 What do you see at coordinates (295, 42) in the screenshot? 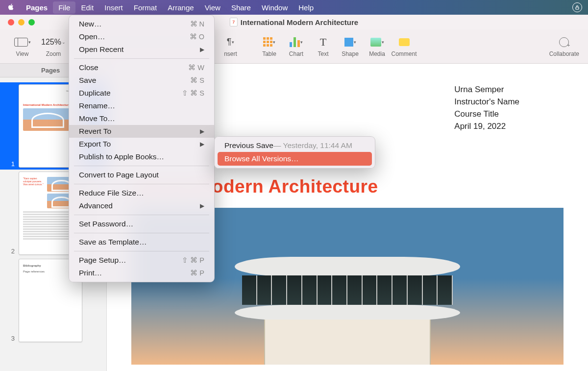
I see `chart-icon` at bounding box center [295, 42].